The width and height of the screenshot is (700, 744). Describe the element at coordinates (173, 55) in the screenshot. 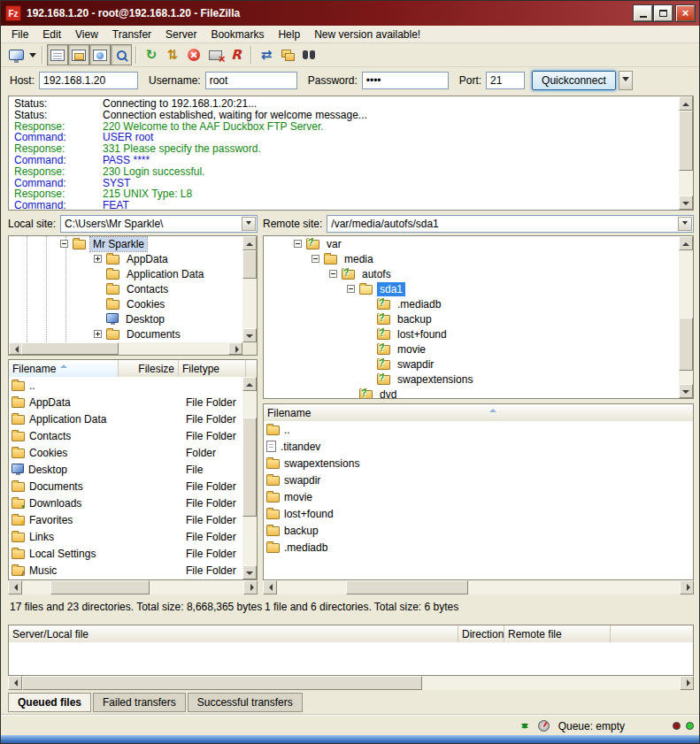

I see `process-queue-button` at that location.